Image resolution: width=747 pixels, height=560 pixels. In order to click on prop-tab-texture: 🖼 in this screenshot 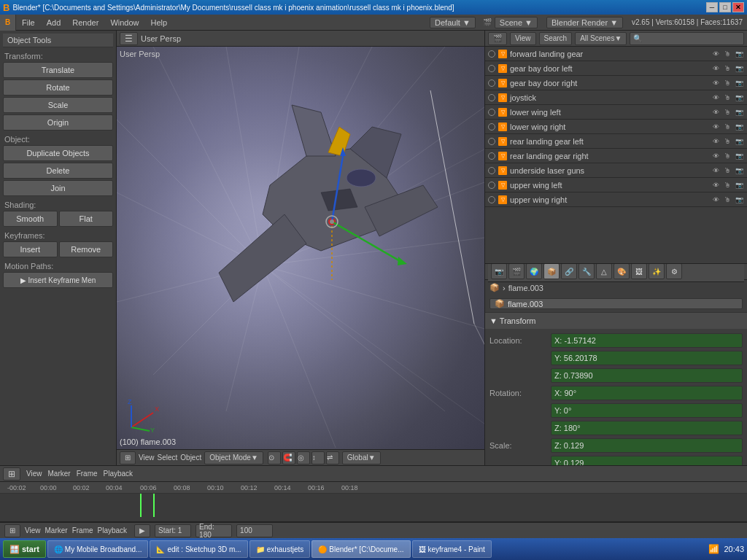, I will do `click(639, 271)`.